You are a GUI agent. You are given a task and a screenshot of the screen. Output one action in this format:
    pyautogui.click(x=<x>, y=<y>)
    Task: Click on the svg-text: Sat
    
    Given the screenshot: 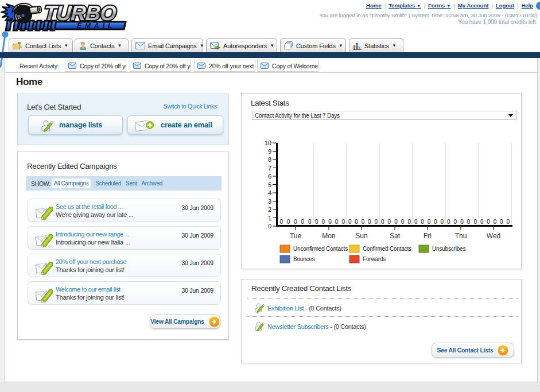 What is the action you would take?
    pyautogui.click(x=395, y=236)
    